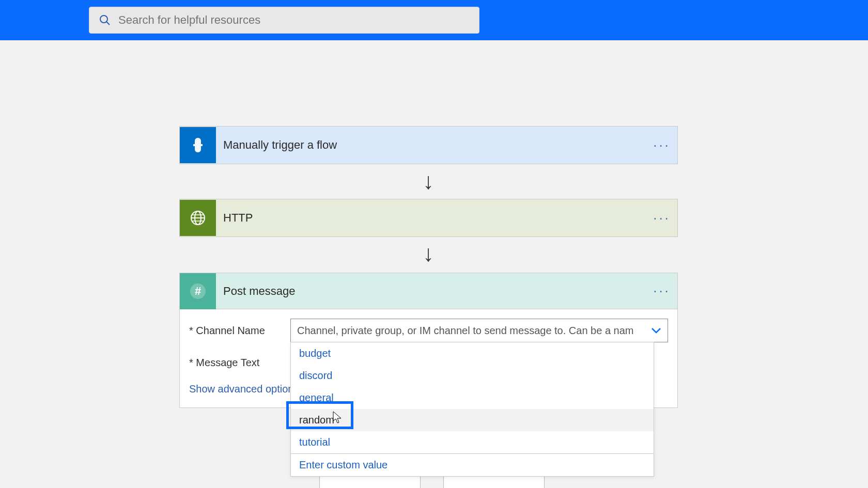 The height and width of the screenshot is (488, 868). I want to click on post-header: # Post message ···, so click(429, 291).